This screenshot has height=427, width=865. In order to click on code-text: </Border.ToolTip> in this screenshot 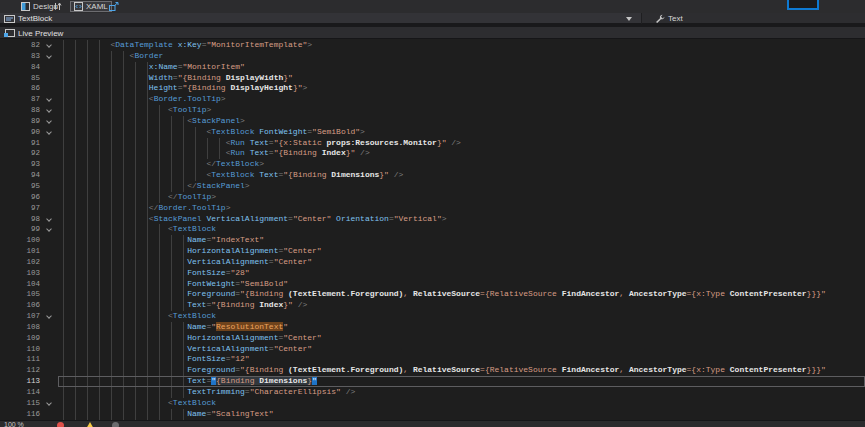, I will do `click(462, 208)`.